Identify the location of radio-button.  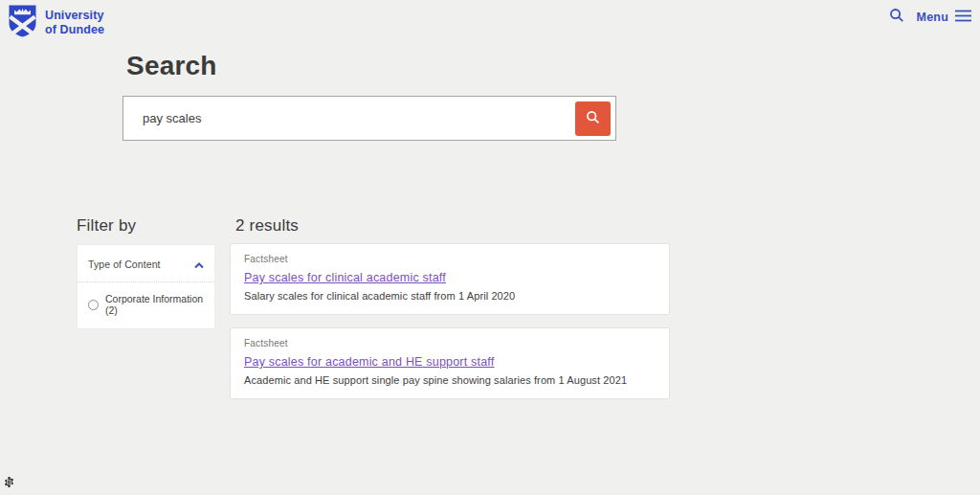
(94, 304).